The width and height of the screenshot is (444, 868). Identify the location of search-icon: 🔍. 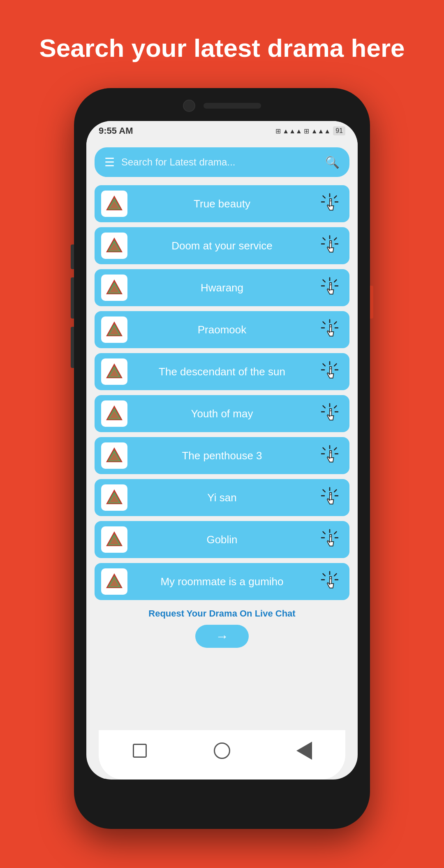
(332, 162).